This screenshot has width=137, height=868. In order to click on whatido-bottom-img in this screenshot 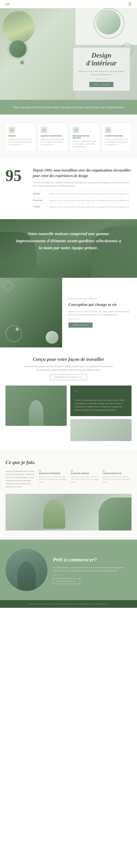, I will do `click(68, 512)`.